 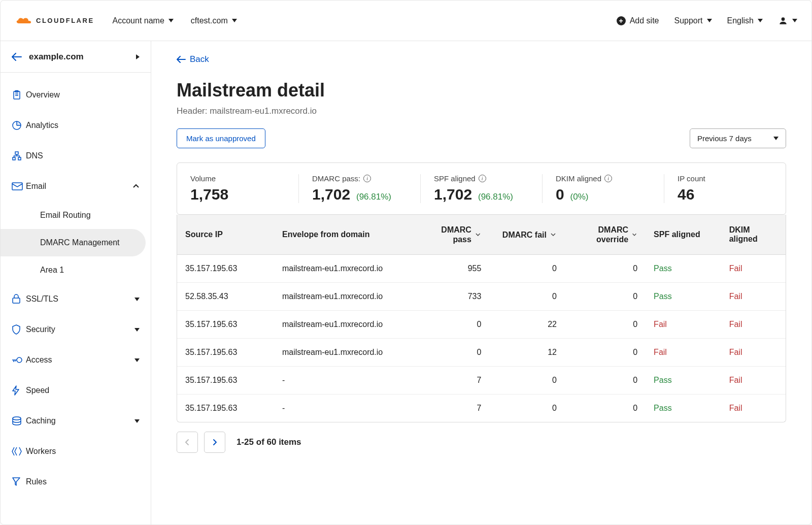 What do you see at coordinates (481, 189) in the screenshot?
I see `stats-panel: Volume 1,758 DMARC pass: i 1,702 (96.81%…` at bounding box center [481, 189].